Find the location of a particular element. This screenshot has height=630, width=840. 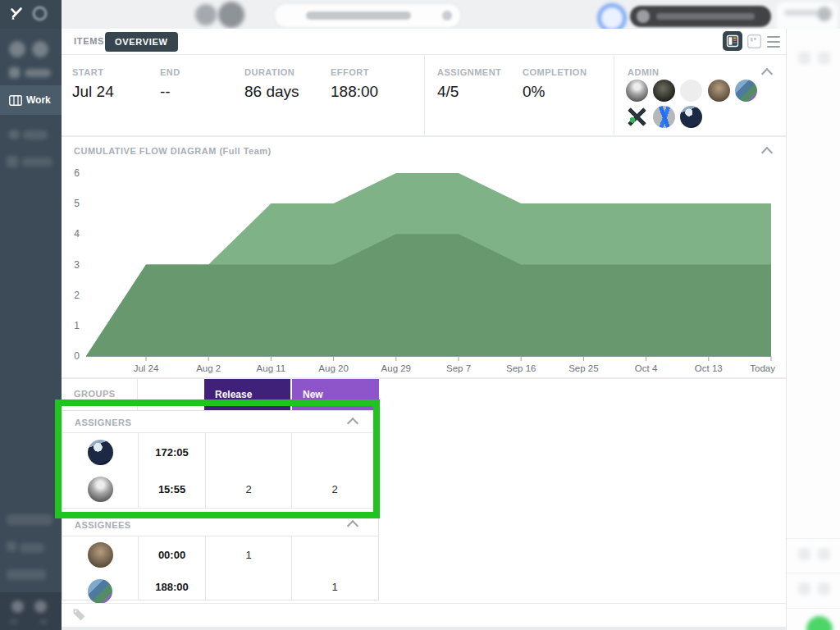

cfd-collapse-chevron-icon is located at coordinates (767, 153).